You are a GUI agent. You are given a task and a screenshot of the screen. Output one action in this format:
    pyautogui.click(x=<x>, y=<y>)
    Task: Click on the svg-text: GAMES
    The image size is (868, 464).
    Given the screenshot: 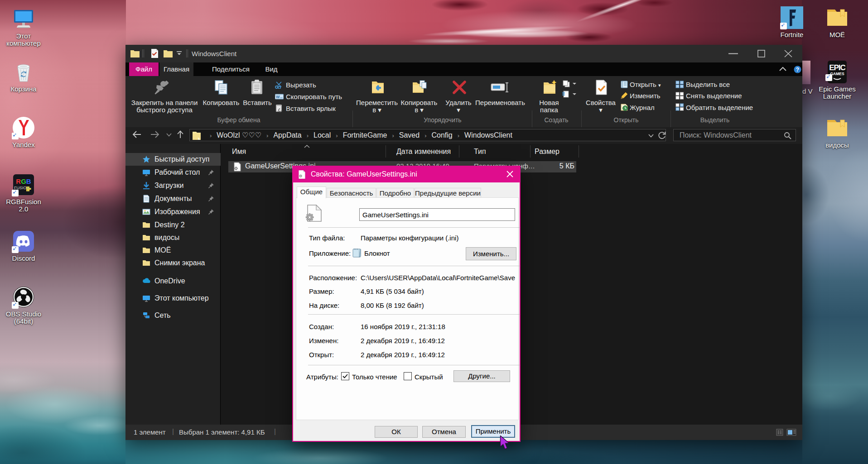 What is the action you would take?
    pyautogui.click(x=837, y=74)
    